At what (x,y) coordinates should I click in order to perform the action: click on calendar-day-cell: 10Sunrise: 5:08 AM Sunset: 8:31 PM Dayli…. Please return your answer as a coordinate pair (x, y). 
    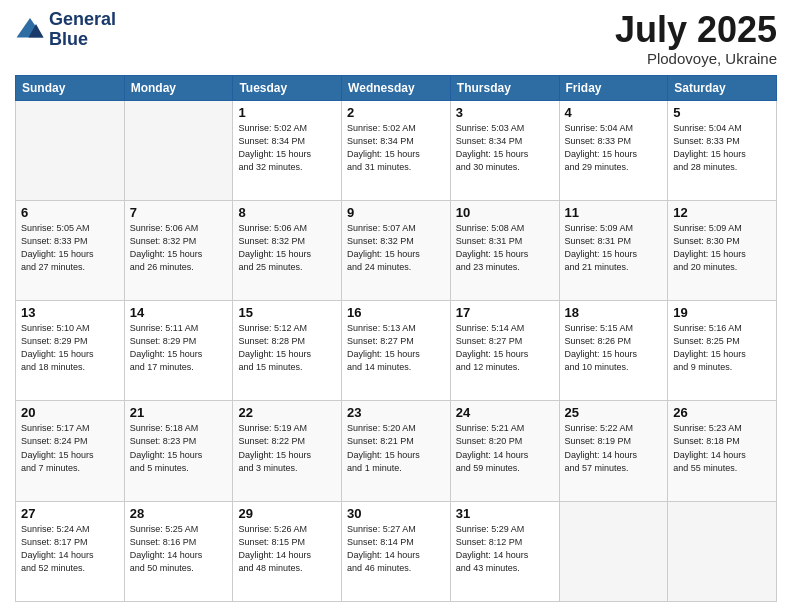
    Looking at the image, I should click on (504, 250).